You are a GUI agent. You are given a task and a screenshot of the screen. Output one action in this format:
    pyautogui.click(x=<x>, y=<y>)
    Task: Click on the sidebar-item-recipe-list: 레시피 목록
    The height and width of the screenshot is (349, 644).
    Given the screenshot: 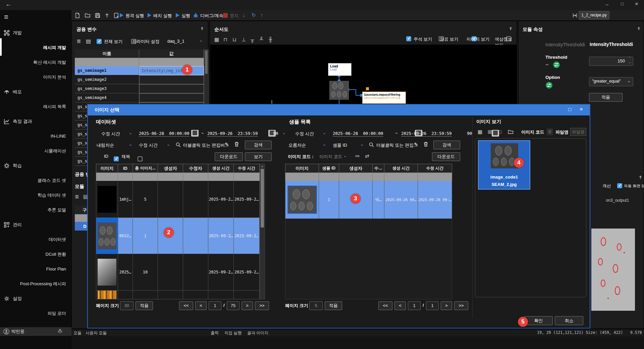 What is the action you would take?
    pyautogui.click(x=36, y=107)
    